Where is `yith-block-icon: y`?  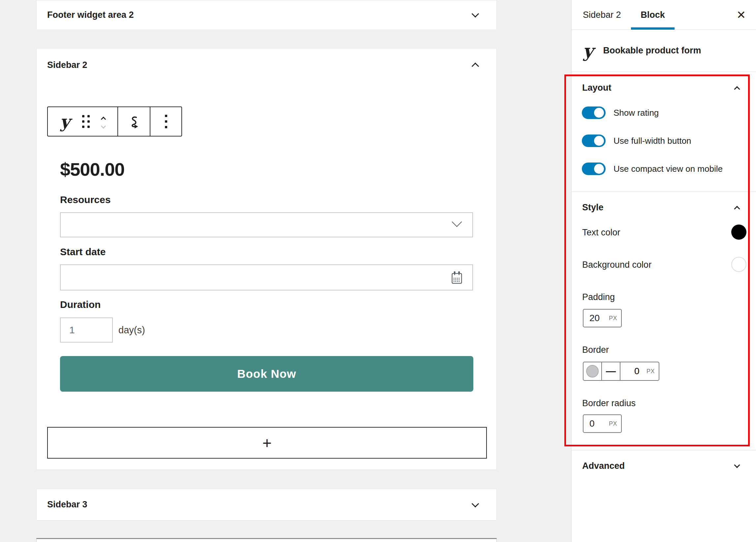
yith-block-icon: y is located at coordinates (588, 51).